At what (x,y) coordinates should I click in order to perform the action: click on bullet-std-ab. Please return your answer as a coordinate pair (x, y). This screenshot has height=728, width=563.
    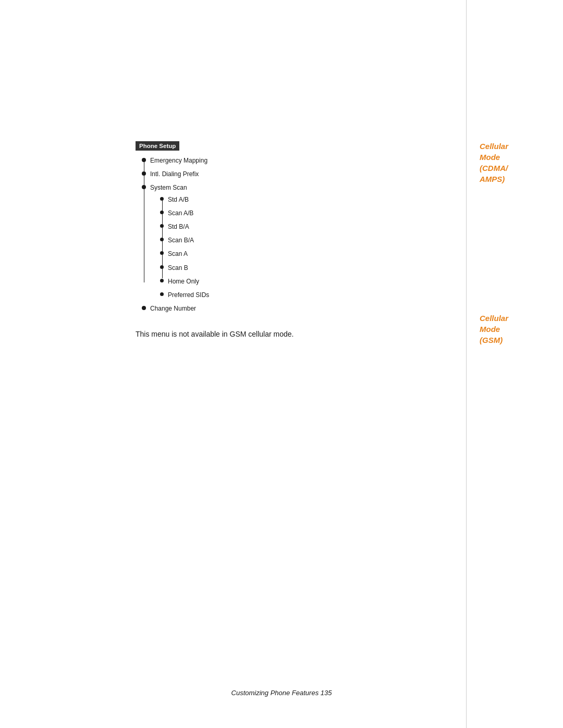
    Looking at the image, I should click on (162, 199).